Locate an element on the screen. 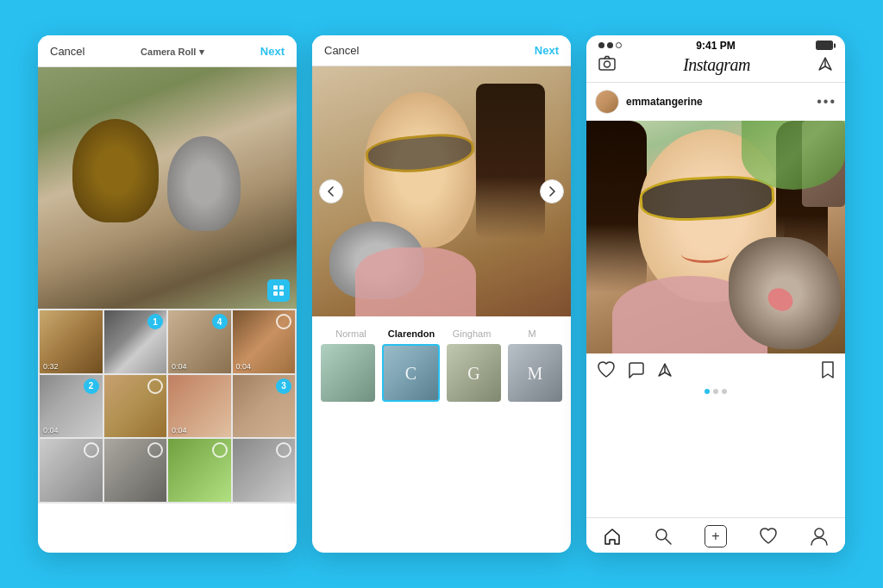 The image size is (883, 588). hair-shape is located at coordinates (510, 161).